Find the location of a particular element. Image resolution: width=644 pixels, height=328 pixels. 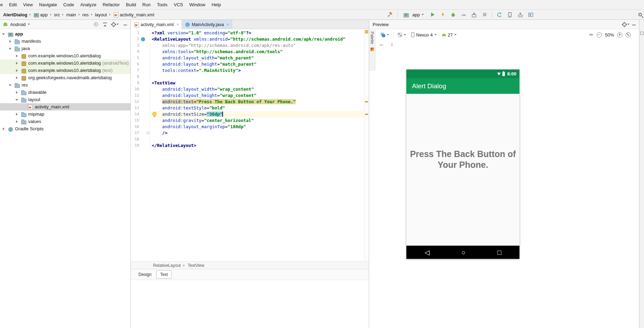

code-line-13: 13 android:textStyle="bold" is located at coordinates (247, 108).